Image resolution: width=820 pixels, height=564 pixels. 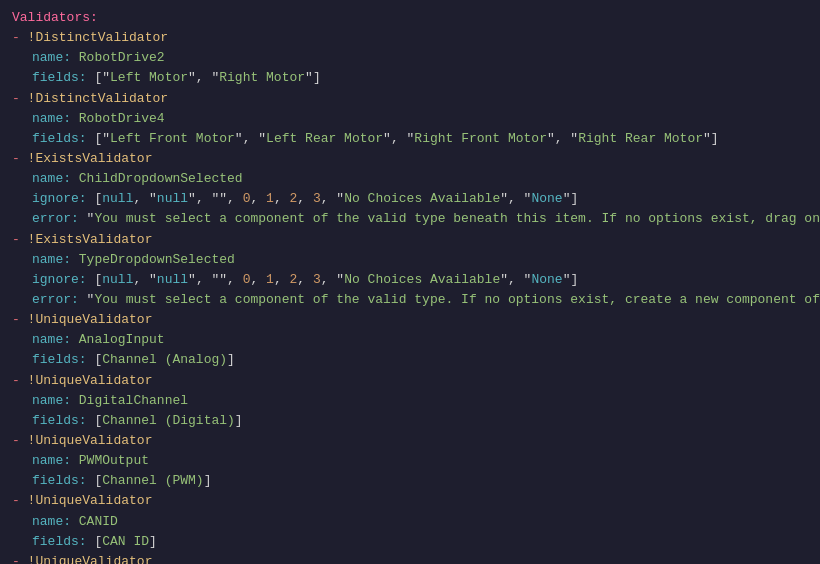 I want to click on field-value-text: PWMOutput, so click(x=114, y=460).